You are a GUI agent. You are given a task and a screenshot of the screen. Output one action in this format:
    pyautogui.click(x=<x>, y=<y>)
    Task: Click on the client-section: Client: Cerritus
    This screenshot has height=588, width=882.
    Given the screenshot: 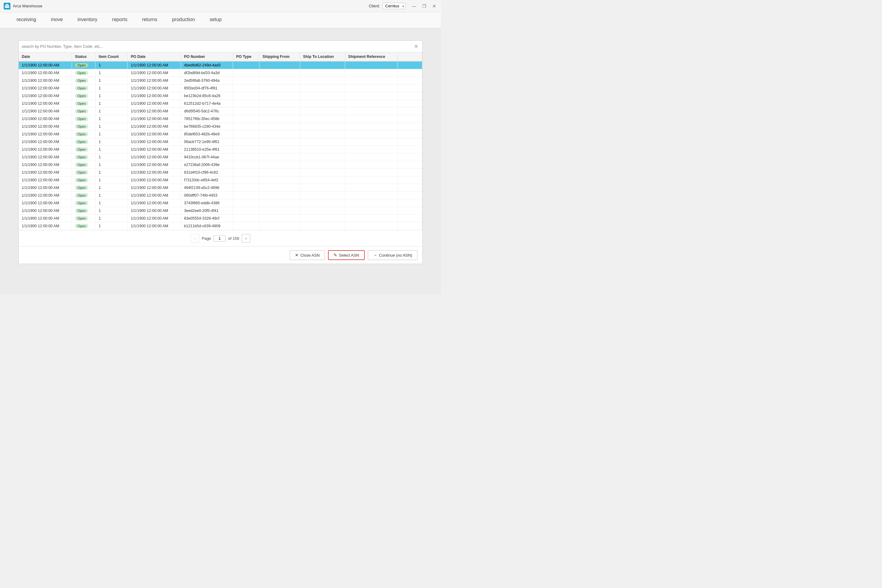 What is the action you would take?
    pyautogui.click(x=387, y=6)
    